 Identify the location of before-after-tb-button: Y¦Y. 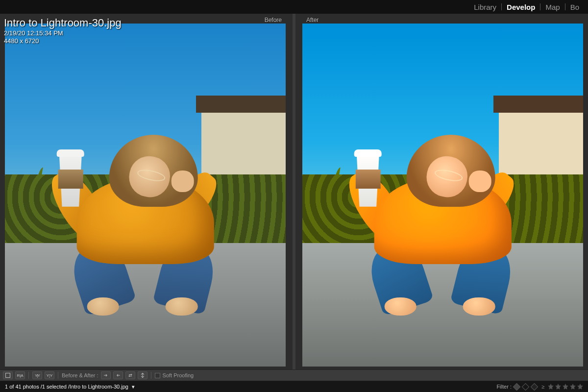
(49, 375).